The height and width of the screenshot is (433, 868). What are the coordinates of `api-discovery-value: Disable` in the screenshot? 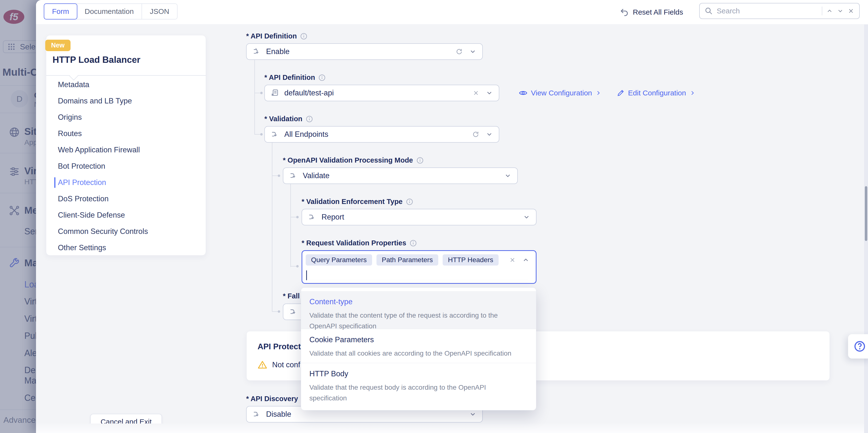 It's located at (365, 414).